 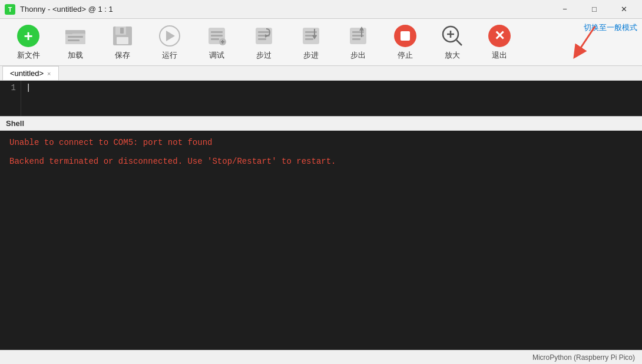 I want to click on status-text: MicroPython (Raspberry Pi Pico), so click(x=584, y=358).